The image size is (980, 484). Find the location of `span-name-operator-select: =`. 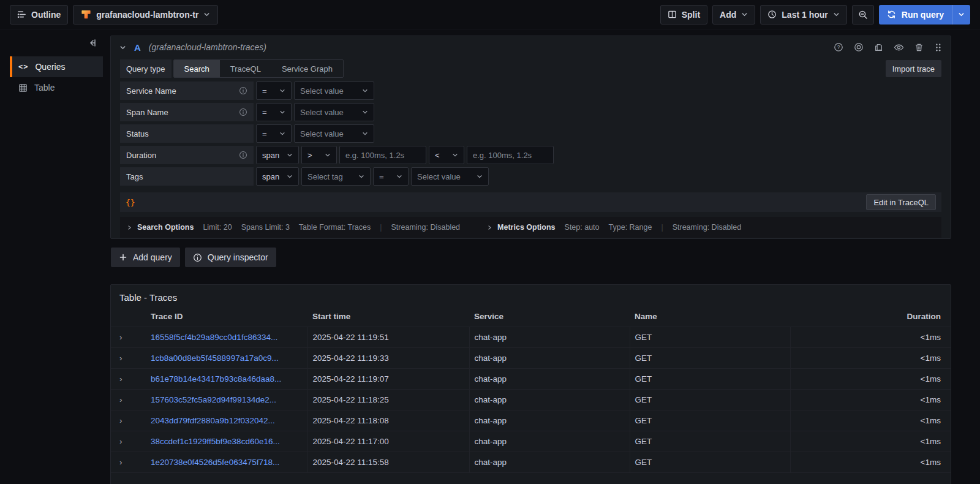

span-name-operator-select: = is located at coordinates (274, 112).